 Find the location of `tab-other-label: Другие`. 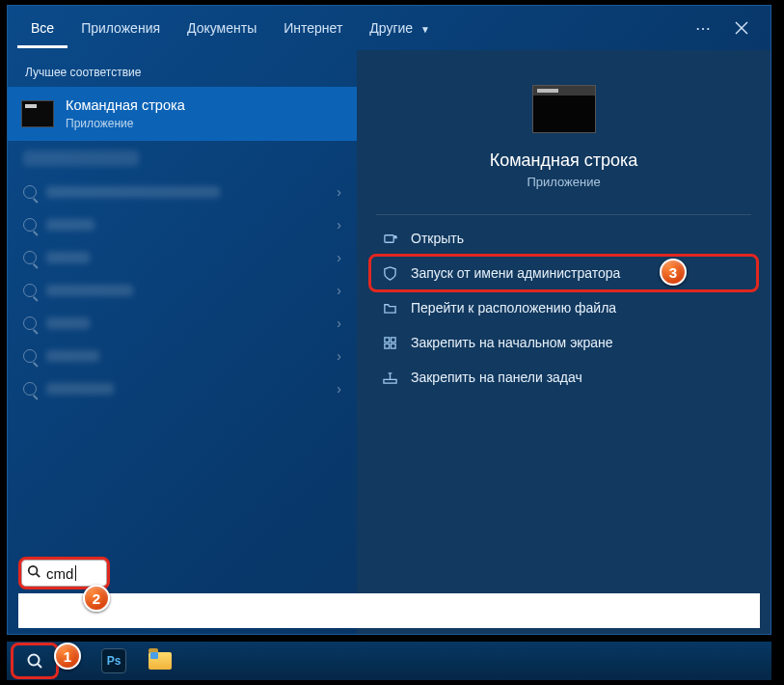

tab-other-label: Другие is located at coordinates (392, 28).